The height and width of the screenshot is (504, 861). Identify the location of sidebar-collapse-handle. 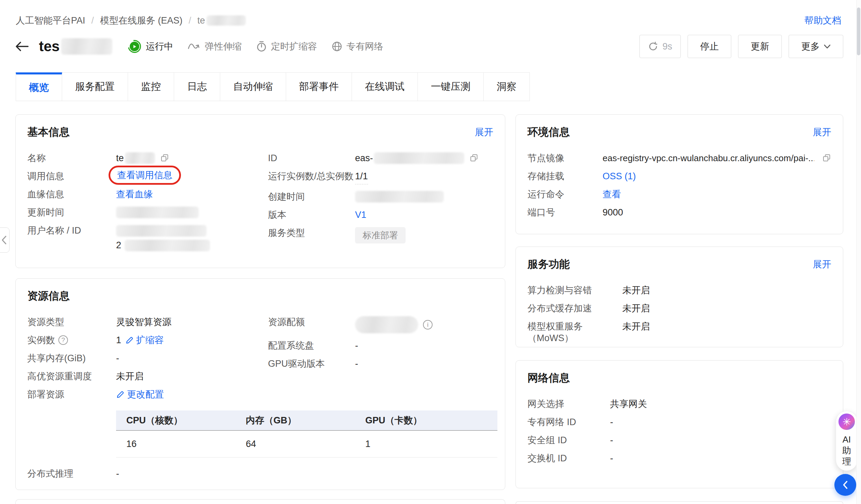
(5, 240).